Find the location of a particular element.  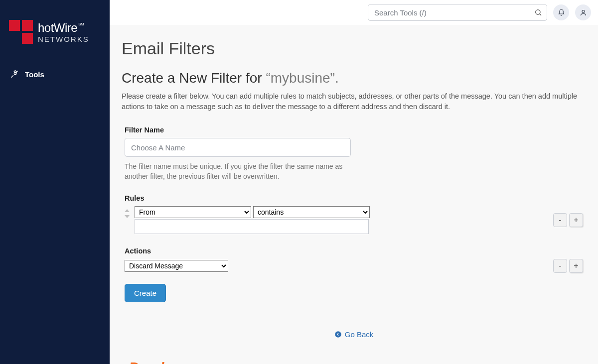

rule-condition-select: contains is located at coordinates (311, 212).